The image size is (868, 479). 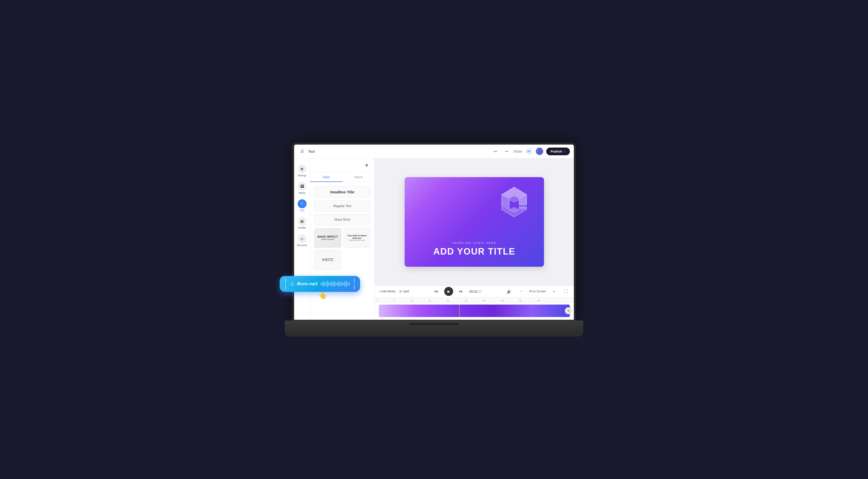 What do you see at coordinates (401, 291) in the screenshot?
I see `split-icon: ⊟` at bounding box center [401, 291].